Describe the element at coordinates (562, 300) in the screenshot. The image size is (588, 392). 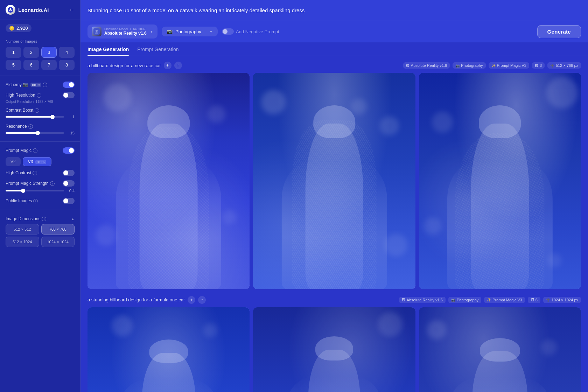
I see `gen-2-tag-size: ➕ 1024 × 1024 px` at that location.